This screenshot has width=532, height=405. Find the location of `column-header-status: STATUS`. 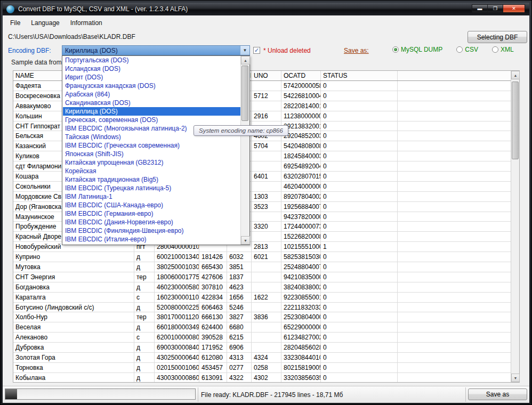

column-header-status: STATUS is located at coordinates (359, 76).